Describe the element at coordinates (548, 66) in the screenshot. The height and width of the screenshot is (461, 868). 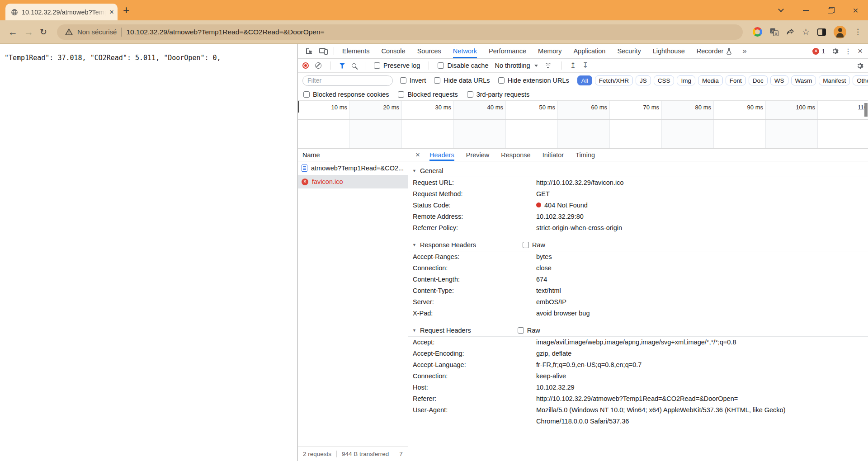
I see `network-conditions-icon` at that location.